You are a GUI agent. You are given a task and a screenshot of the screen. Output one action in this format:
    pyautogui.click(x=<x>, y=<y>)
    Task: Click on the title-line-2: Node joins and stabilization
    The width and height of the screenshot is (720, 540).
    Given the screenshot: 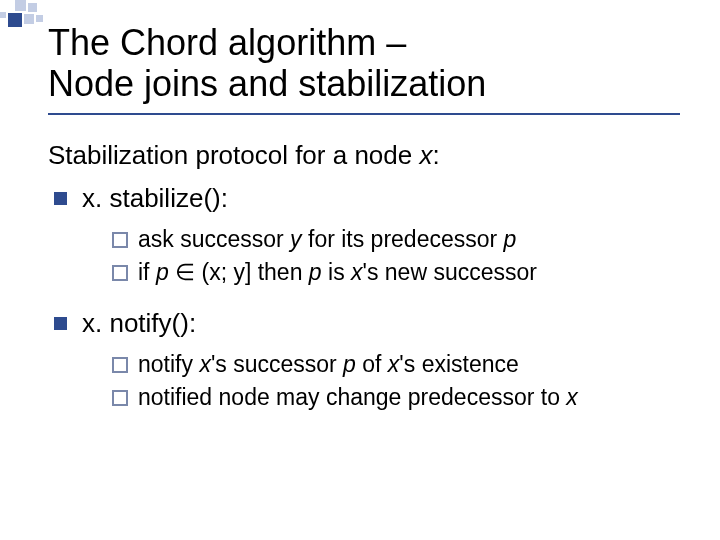 What is the action you would take?
    pyautogui.click(x=267, y=84)
    